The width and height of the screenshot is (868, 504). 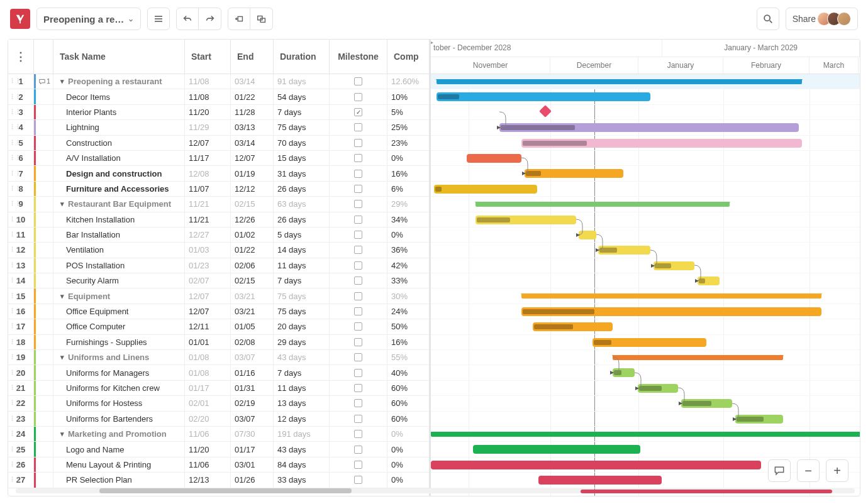 What do you see at coordinates (219, 419) in the screenshot?
I see `table-row: ⋮⋮23Uniforms for Bartenders02/2003/0712 …` at bounding box center [219, 419].